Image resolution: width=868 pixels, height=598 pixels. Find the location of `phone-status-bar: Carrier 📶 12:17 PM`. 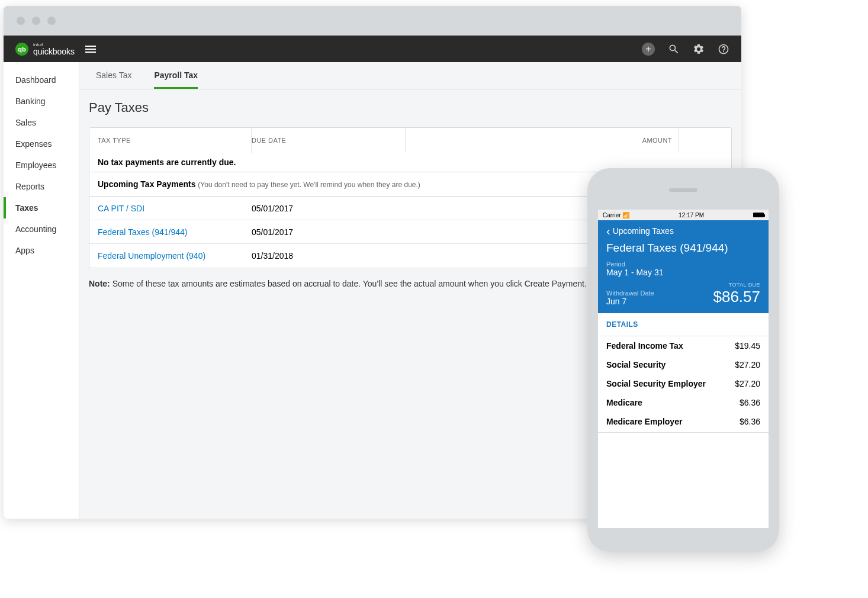

phone-status-bar: Carrier 📶 12:17 PM is located at coordinates (683, 215).